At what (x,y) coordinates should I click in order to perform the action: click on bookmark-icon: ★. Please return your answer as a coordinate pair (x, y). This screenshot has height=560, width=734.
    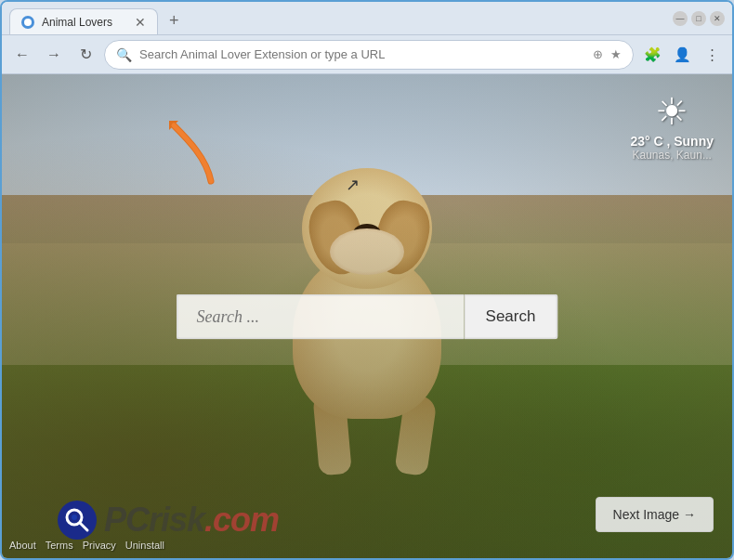
    Looking at the image, I should click on (616, 54).